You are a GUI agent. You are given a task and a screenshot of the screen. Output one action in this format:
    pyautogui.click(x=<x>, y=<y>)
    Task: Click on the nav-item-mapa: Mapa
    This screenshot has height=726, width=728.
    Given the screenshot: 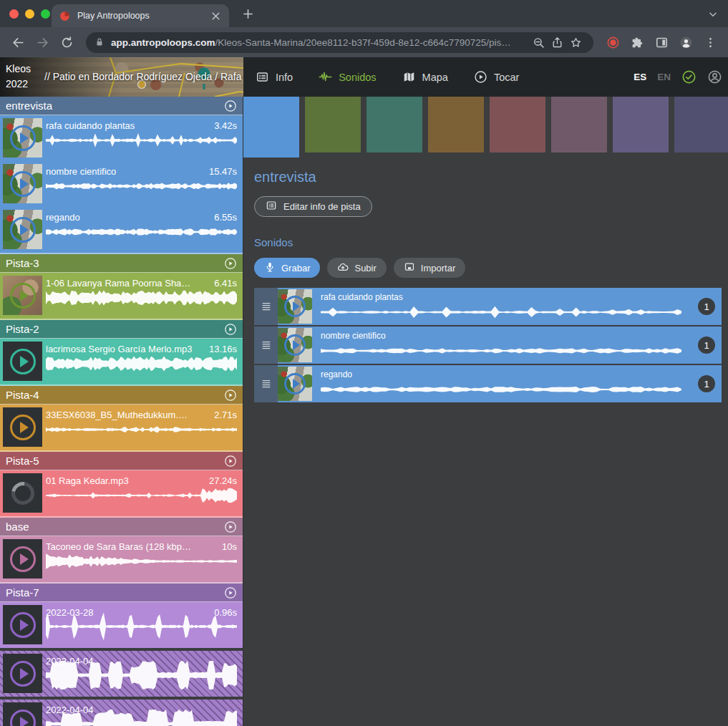 What is the action you would take?
    pyautogui.click(x=425, y=77)
    